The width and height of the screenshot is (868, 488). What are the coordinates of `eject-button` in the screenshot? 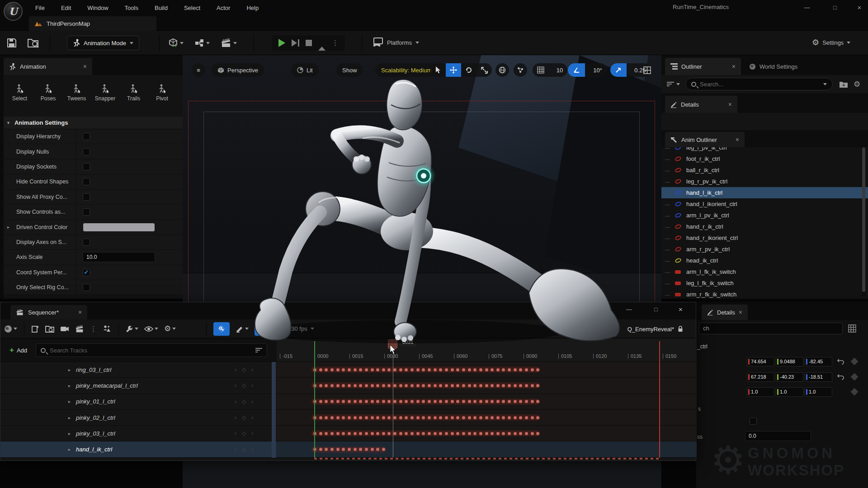 It's located at (322, 43).